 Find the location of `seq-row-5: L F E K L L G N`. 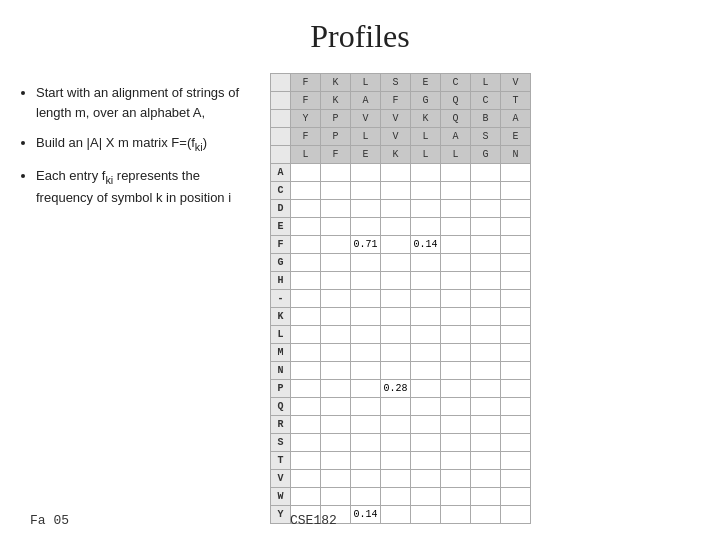

seq-row-5: L F E K L L G N is located at coordinates (401, 155).